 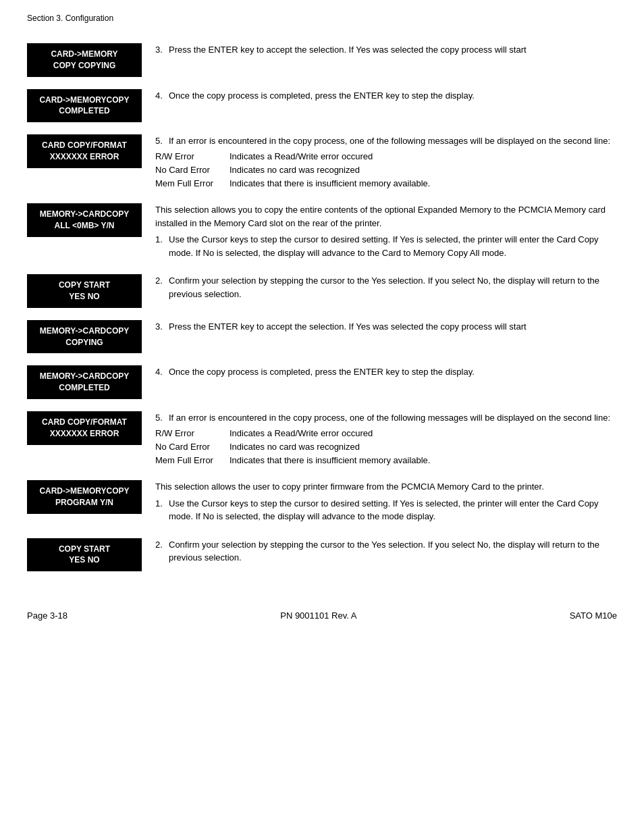 I want to click on footer-left: Page 3-18, so click(x=47, y=616).